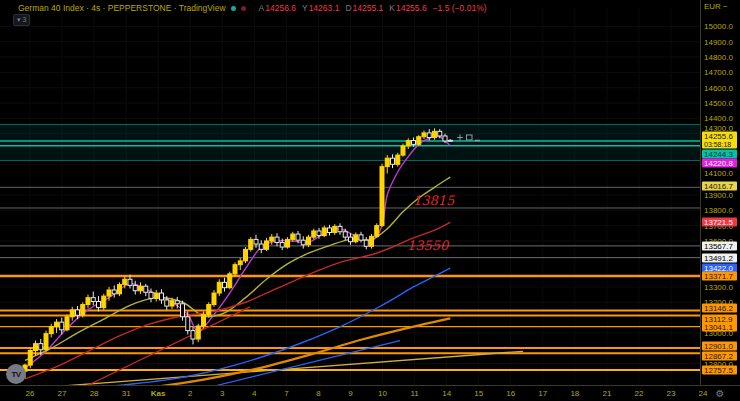 Image resolution: width=740 pixels, height=401 pixels. I want to click on current-price-axis-label: 14255.603:58:18, so click(720, 140).